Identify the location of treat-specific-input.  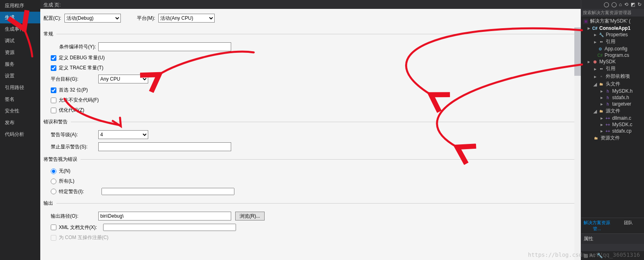
(168, 191).